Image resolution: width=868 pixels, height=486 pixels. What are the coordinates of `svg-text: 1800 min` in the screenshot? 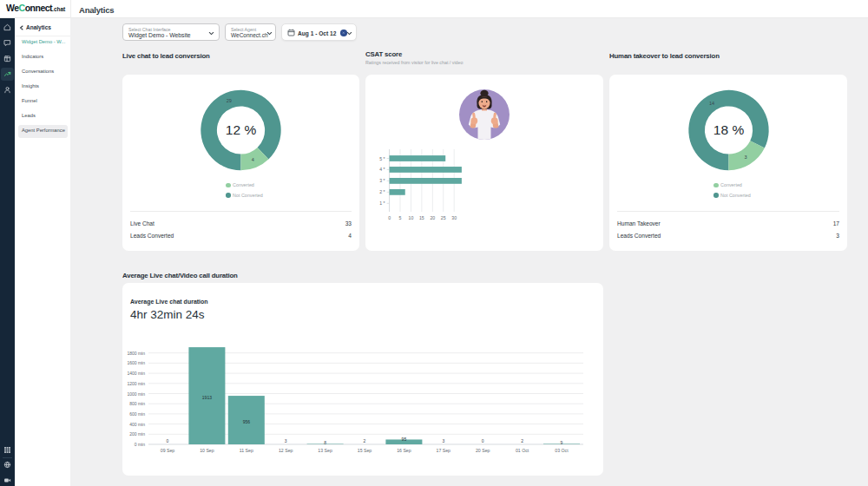 It's located at (135, 353).